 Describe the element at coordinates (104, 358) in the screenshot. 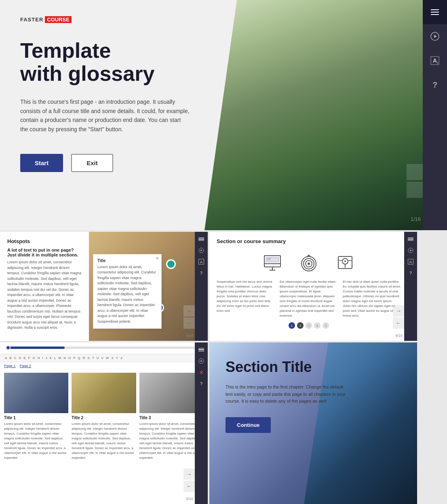

I see `glossary-alphabet: A B C D E F G H I J K L M N O P Q R S T …` at that location.